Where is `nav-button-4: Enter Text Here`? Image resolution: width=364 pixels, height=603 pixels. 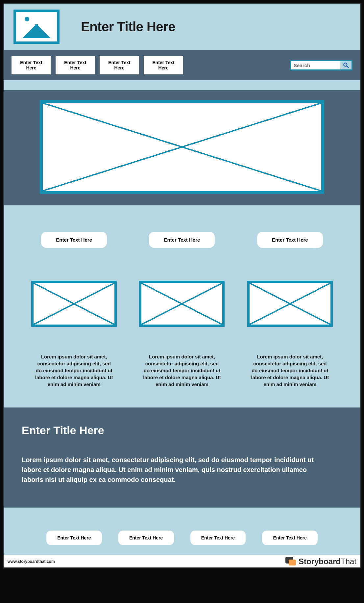
nav-button-4: Enter Text Here is located at coordinates (163, 65).